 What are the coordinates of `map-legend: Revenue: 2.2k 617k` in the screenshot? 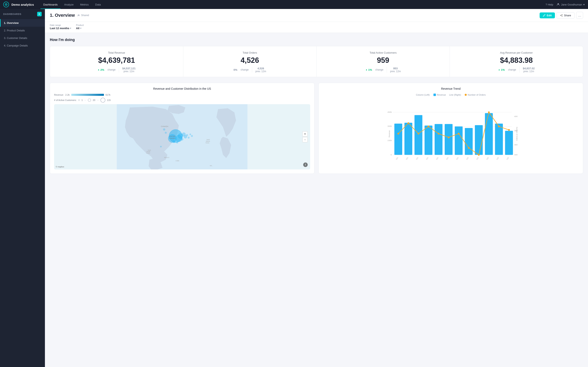 It's located at (182, 95).